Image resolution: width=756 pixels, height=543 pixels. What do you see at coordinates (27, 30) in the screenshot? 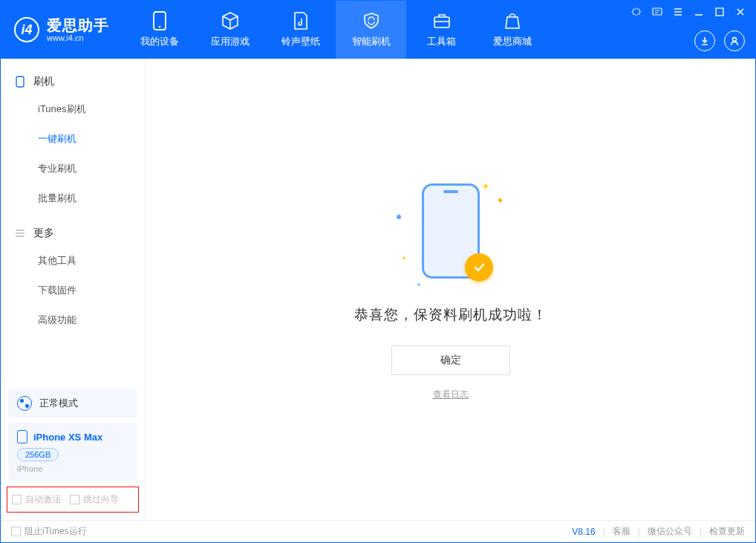
I see `logo-icon: i4` at bounding box center [27, 30].